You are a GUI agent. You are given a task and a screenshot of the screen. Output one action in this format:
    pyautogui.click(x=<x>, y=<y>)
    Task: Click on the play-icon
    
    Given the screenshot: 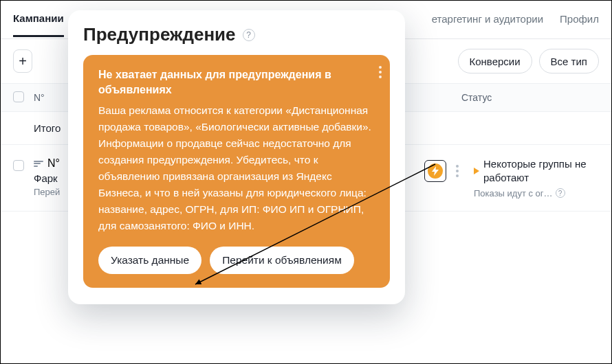 What is the action you would take?
    pyautogui.click(x=477, y=171)
    